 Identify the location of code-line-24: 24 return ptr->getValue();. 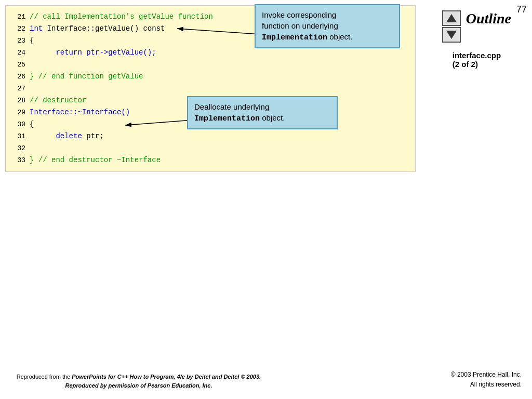
(210, 53).